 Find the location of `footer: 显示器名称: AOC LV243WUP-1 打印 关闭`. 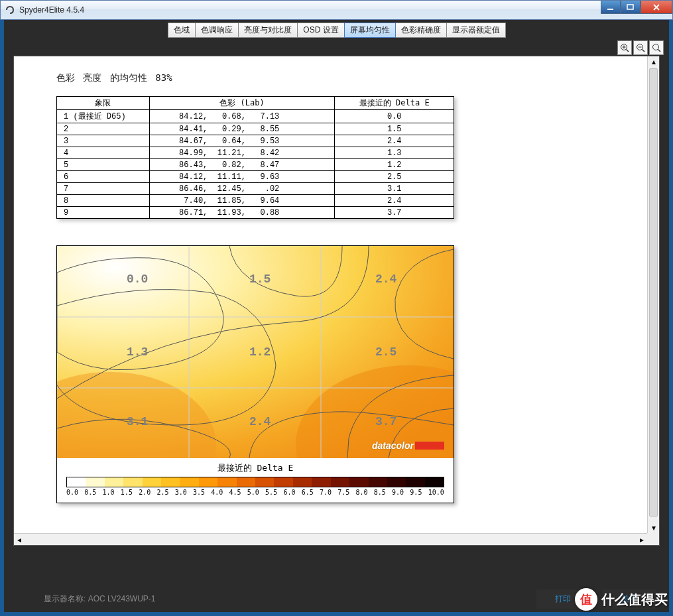

footer: 显示器名称: AOC LV243WUP-1 打印 关闭 is located at coordinates (337, 599).